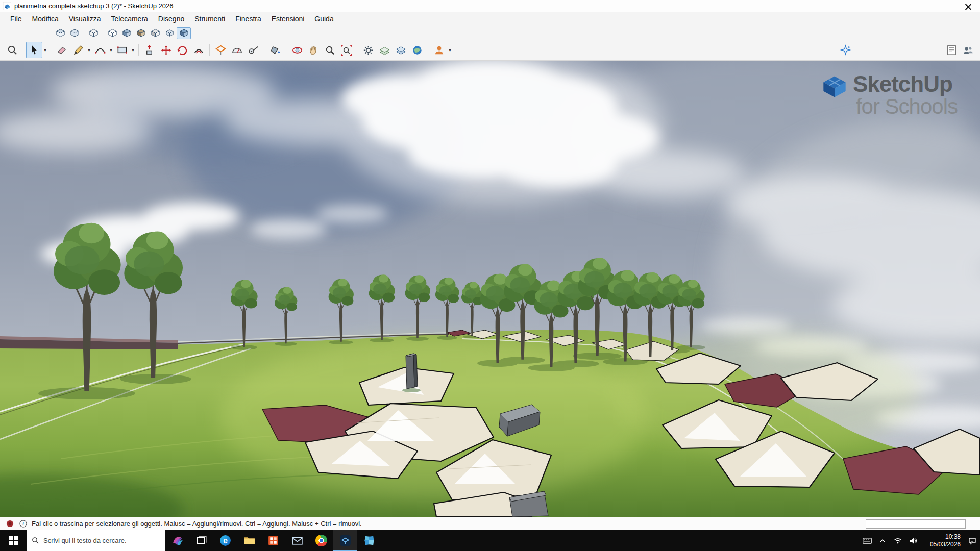 This screenshot has height=551, width=980. What do you see at coordinates (93, 33) in the screenshot?
I see `style-wireframe-icon` at bounding box center [93, 33].